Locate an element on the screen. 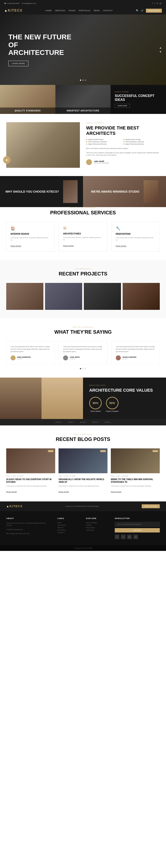 The height and width of the screenshot is (868, 166). footer-explore-portfolio: Portfolio is located at coordinates (97, 525).